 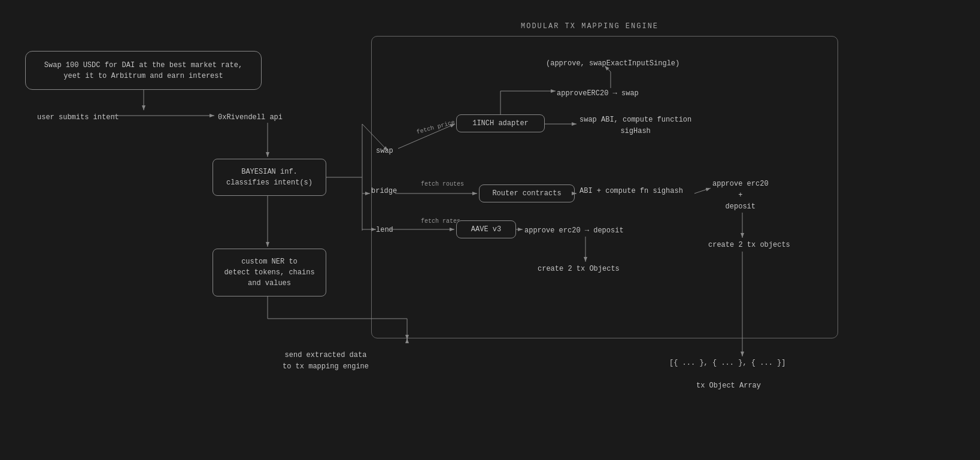 I want to click on engine-title: MODULAR TX MAPPING ENGINE, so click(x=590, y=26).